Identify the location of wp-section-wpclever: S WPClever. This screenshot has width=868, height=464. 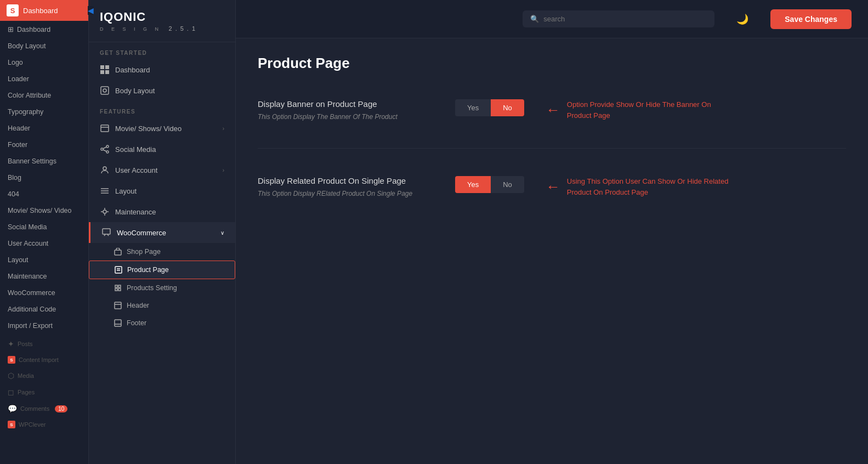
(44, 423).